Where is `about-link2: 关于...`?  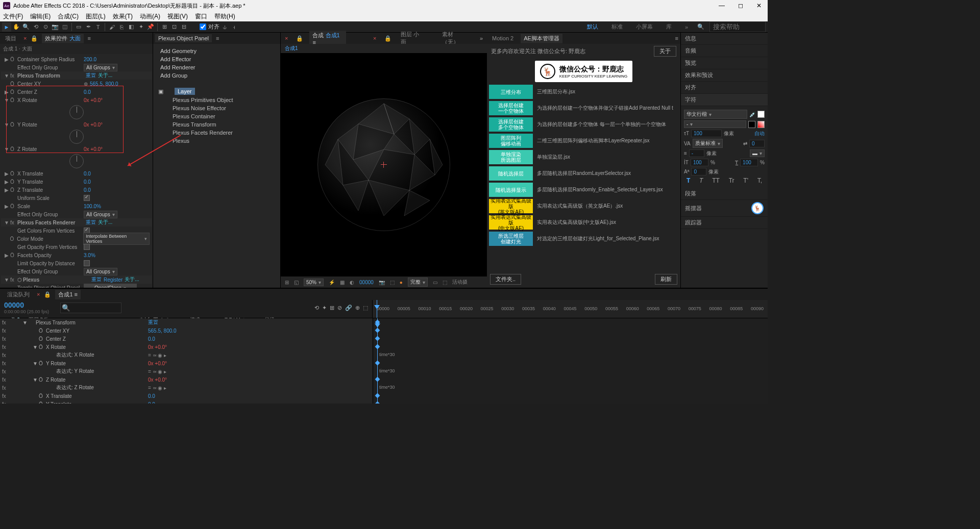
about-link2: 关于... is located at coordinates (105, 222).